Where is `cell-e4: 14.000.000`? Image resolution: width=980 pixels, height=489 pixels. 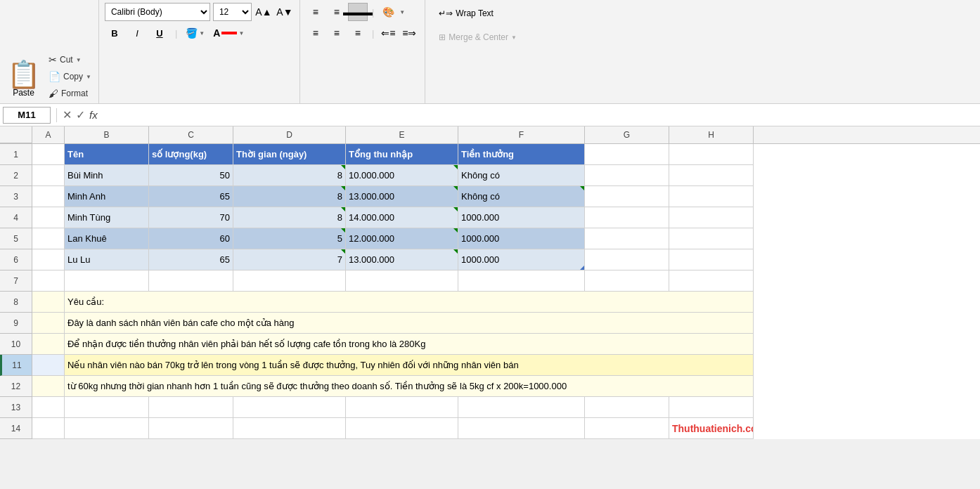 cell-e4: 14.000.000 is located at coordinates (402, 218).